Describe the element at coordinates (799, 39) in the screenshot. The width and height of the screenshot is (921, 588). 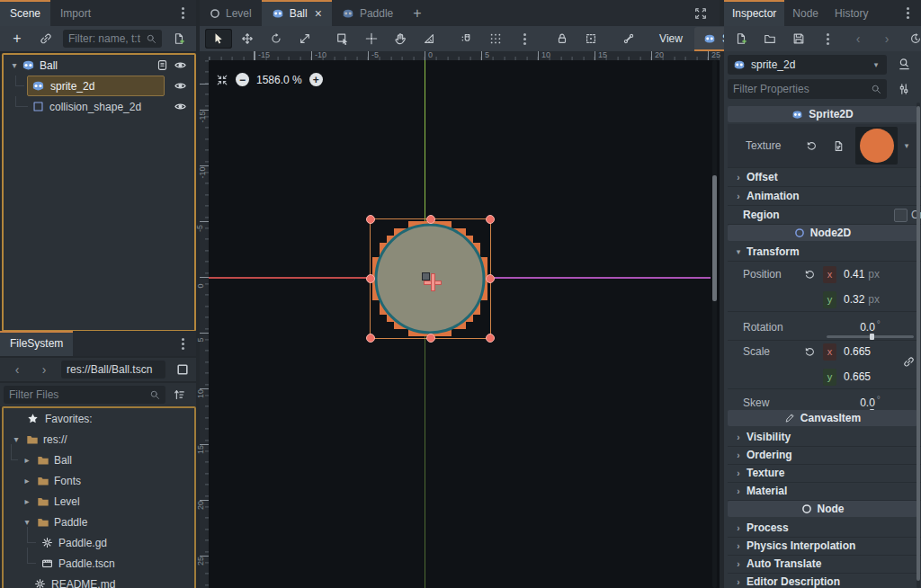
I see `save-resource-button` at that location.